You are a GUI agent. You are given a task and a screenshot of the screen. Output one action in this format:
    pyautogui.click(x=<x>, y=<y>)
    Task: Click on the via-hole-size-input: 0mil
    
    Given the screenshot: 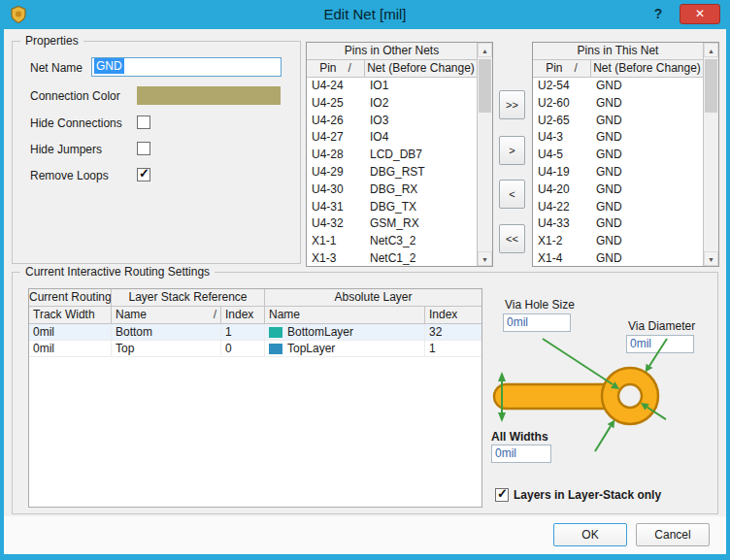 What is the action you would take?
    pyautogui.click(x=537, y=322)
    